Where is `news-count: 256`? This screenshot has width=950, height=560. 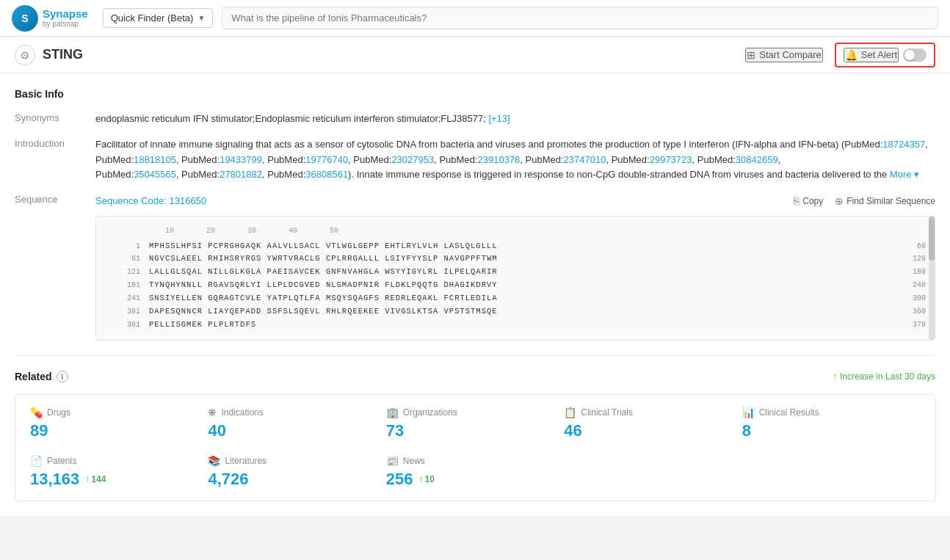
news-count: 256 is located at coordinates (399, 479).